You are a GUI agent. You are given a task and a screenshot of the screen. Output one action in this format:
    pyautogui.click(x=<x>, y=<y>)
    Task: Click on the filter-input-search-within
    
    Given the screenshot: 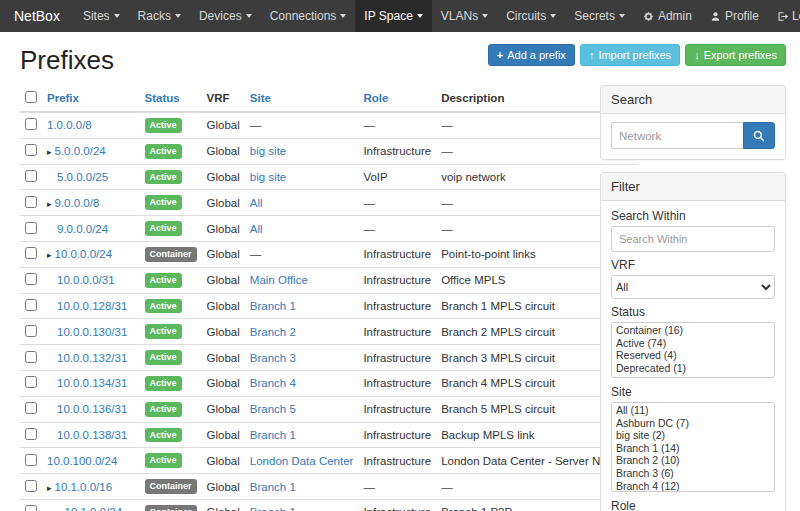 What is the action you would take?
    pyautogui.click(x=693, y=239)
    